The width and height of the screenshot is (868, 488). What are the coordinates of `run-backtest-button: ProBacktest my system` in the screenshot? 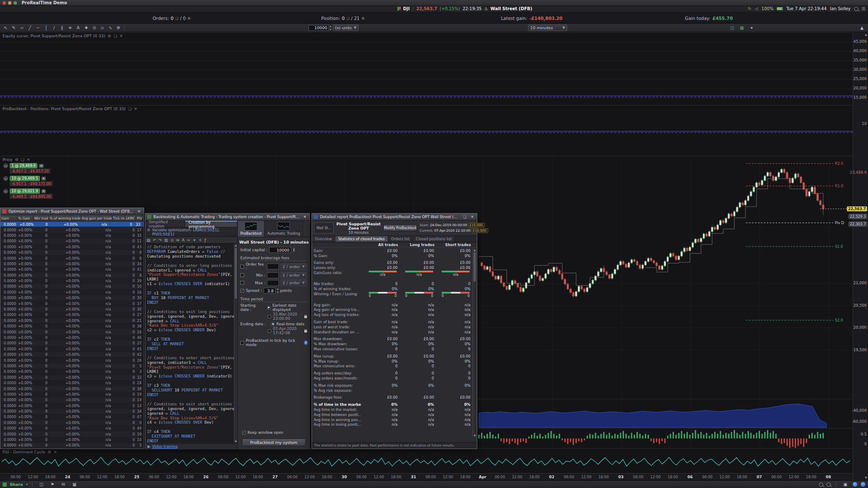 It's located at (274, 442).